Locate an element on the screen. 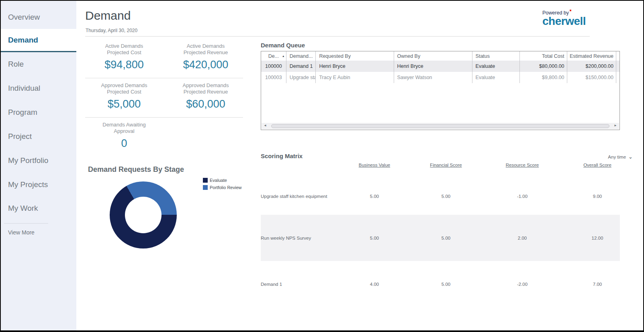 Image resolution: width=644 pixels, height=332 pixels. column-header-demand-id: De... ▲ is located at coordinates (274, 56).